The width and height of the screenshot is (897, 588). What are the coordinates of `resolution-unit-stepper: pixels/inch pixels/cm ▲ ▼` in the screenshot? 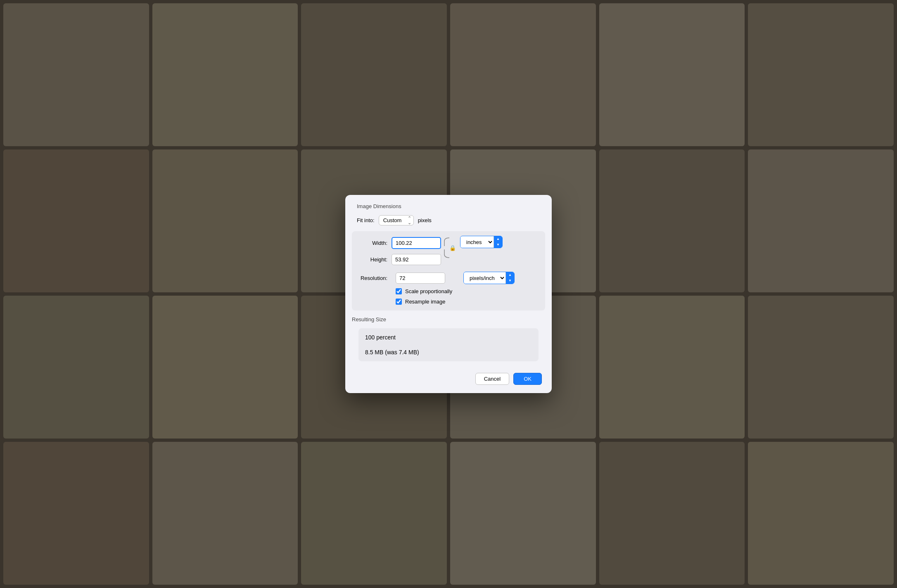 It's located at (489, 278).